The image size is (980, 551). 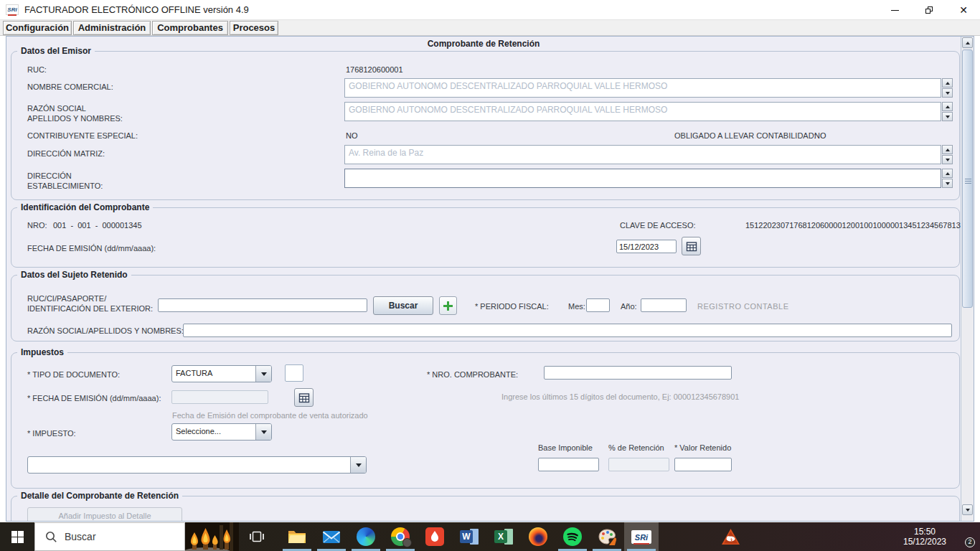 What do you see at coordinates (853, 225) in the screenshot?
I see `clave-acceso-value: 1512202307176812060000120010010000013451…` at bounding box center [853, 225].